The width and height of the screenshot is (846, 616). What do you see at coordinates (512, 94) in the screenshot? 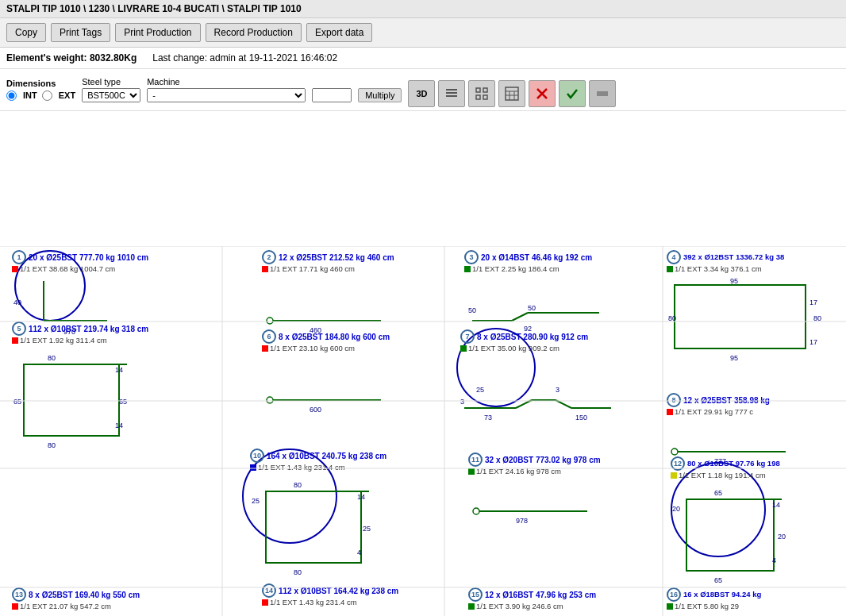
I see `table-icon-button` at bounding box center [512, 94].